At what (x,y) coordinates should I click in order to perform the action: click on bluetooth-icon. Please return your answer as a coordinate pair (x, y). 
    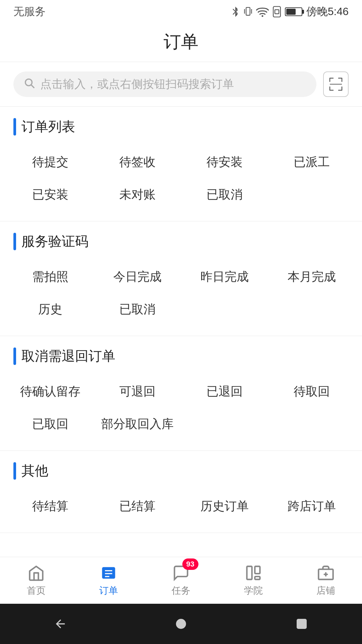
    Looking at the image, I should click on (235, 12).